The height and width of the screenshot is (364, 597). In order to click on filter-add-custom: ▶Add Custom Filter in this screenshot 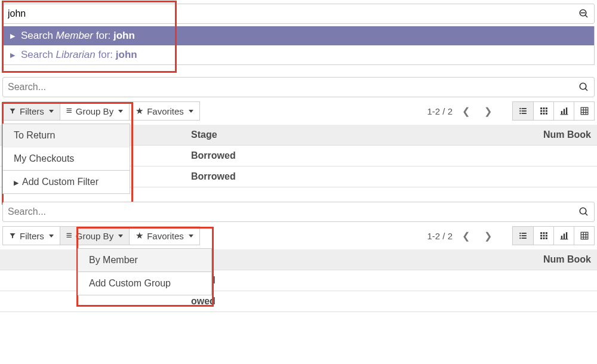, I will do `click(66, 181)`.